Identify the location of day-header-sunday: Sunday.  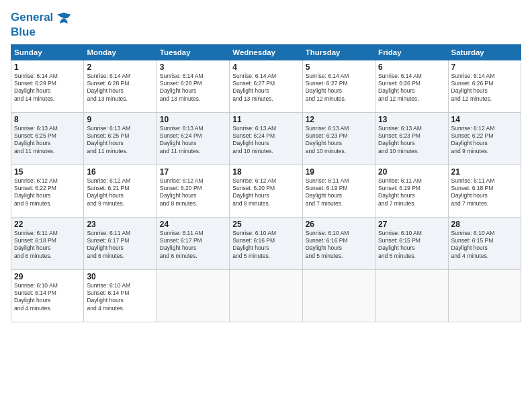
(48, 52).